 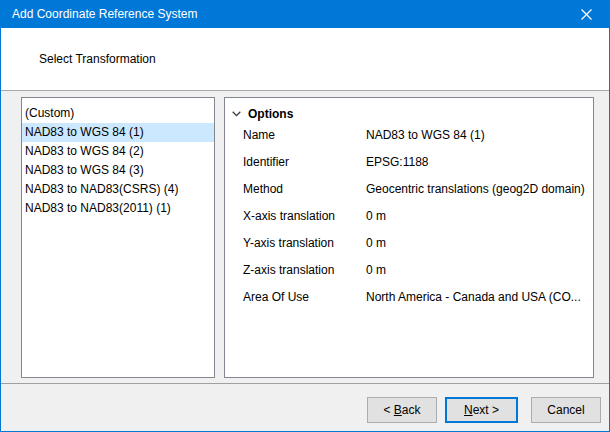 What do you see at coordinates (305, 60) in the screenshot?
I see `wizard-header: Select Transformation` at bounding box center [305, 60].